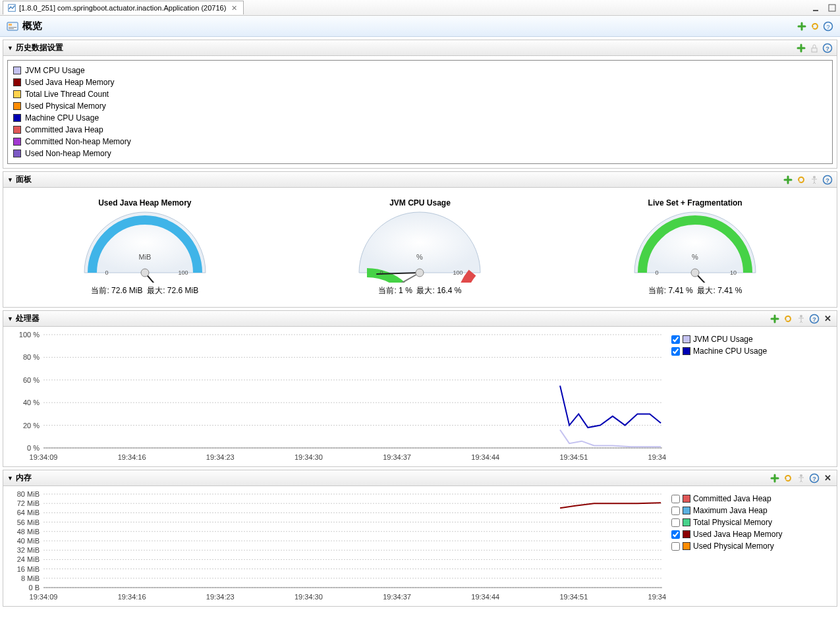  I want to click on legend-item: Total Live Thread Count, so click(420, 94).